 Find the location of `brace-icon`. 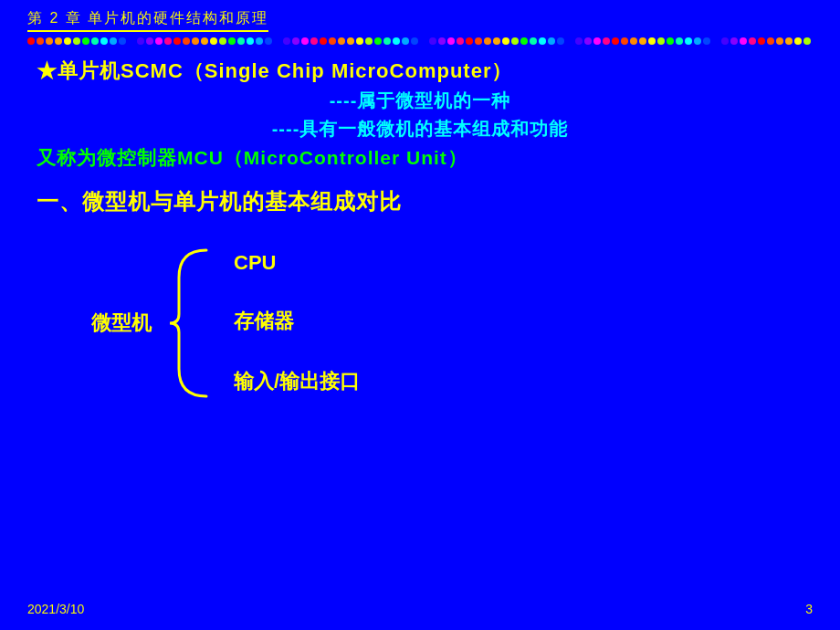

brace-icon is located at coordinates (188, 323).